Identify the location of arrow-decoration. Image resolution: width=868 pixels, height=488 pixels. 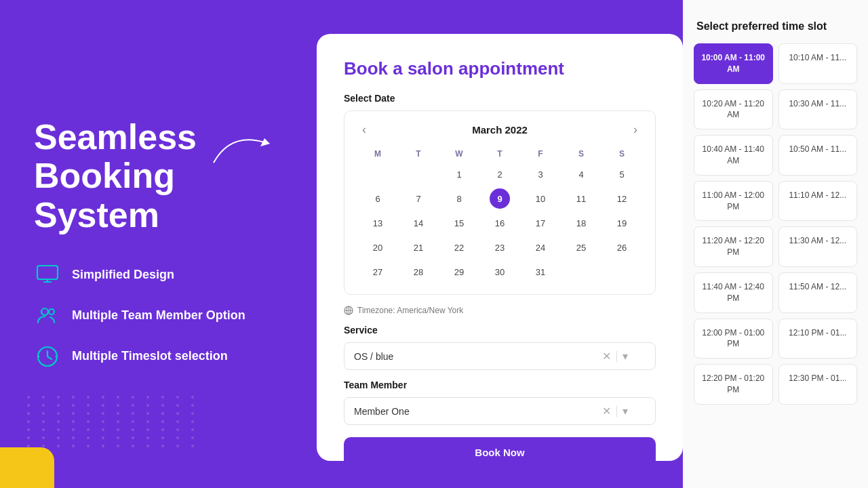
(244, 150).